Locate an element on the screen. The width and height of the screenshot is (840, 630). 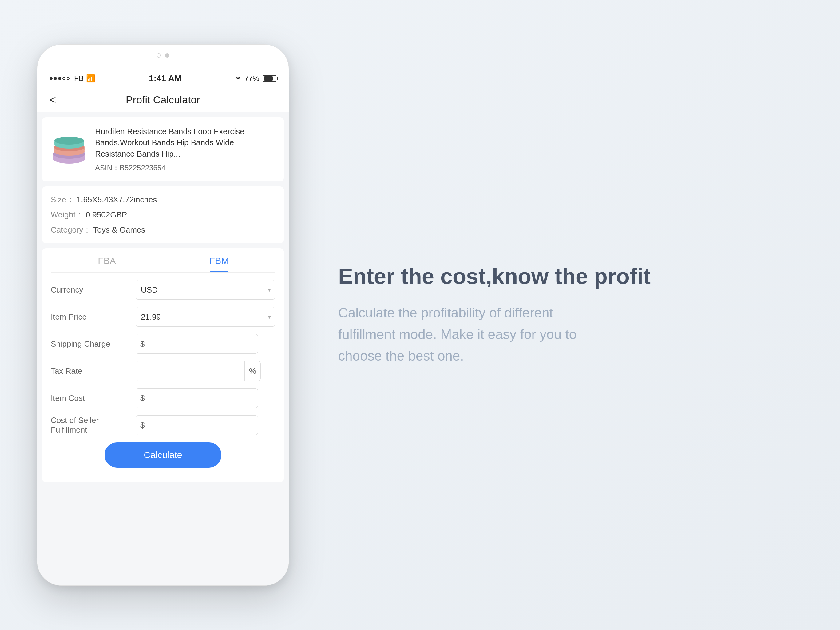
battery-fill is located at coordinates (268, 78).